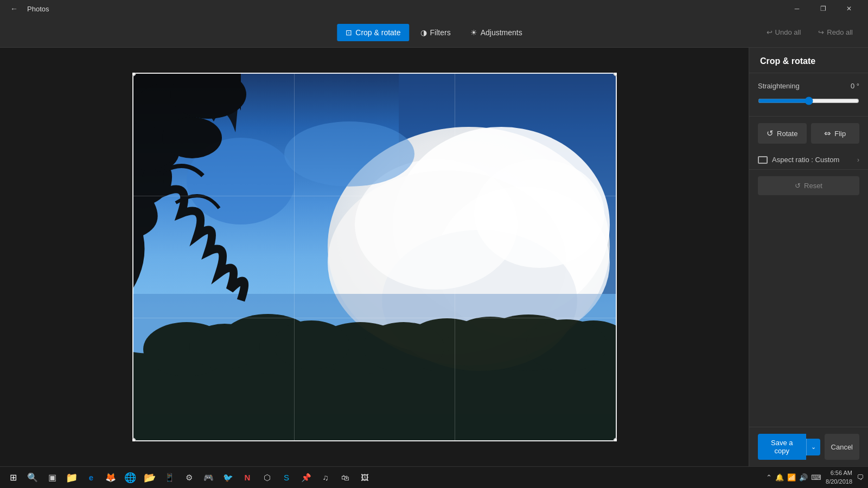  I want to click on undo-all-label: Undo all, so click(788, 33).